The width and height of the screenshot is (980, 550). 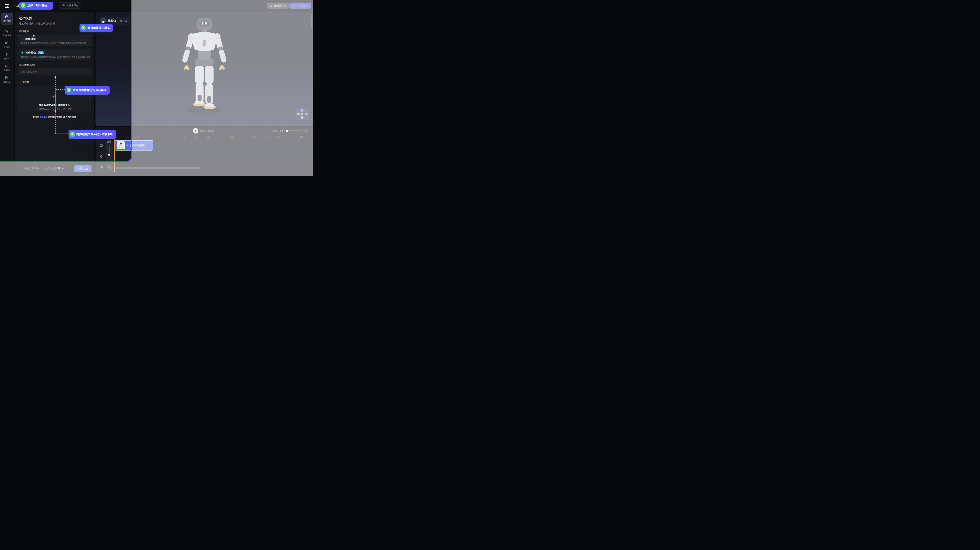 What do you see at coordinates (7, 33) in the screenshot?
I see `sidebar-item-audio-arrange: 音频编排` at bounding box center [7, 33].